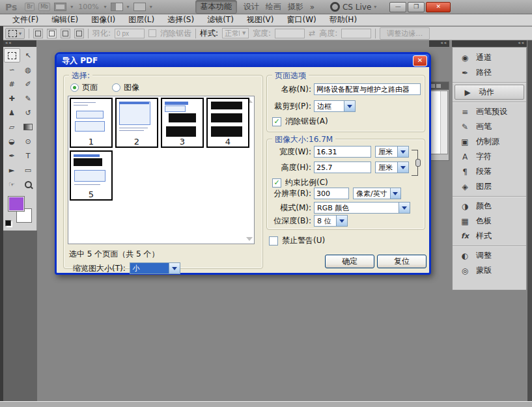 The height and width of the screenshot is (407, 532). What do you see at coordinates (65, 34) in the screenshot?
I see `subtract-selection-mode-icon` at bounding box center [65, 34].